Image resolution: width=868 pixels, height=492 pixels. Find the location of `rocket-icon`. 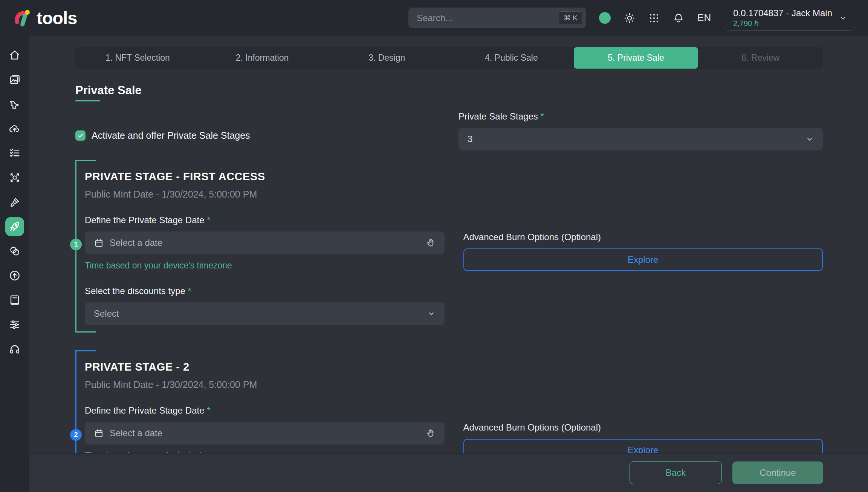

rocket-icon is located at coordinates (15, 227).